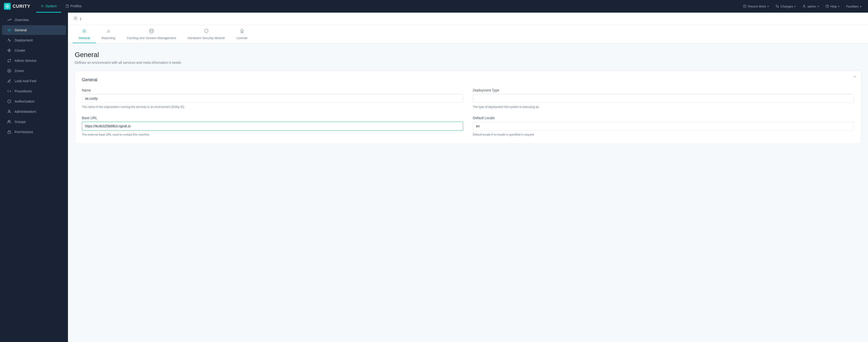  What do you see at coordinates (434, 6) in the screenshot?
I see `top-navigation: CURITY System Profiles Recent Work ▾ Cha…` at bounding box center [434, 6].